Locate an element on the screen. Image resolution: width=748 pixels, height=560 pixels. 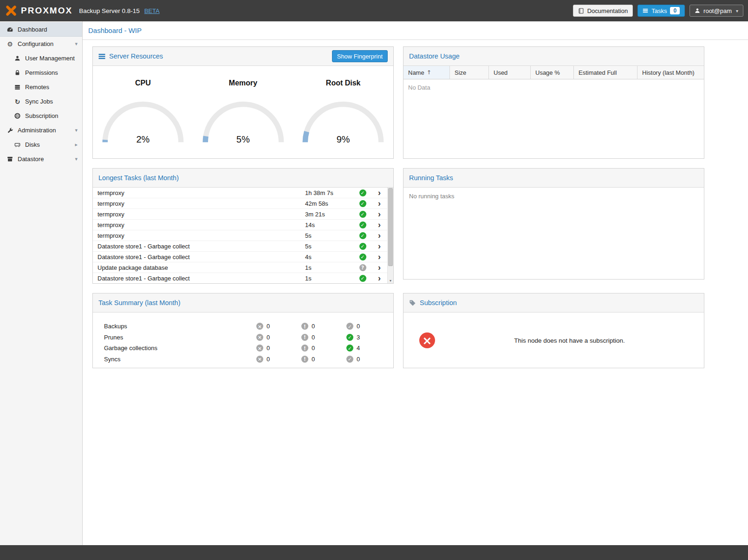
lock-icon is located at coordinates (18, 72).